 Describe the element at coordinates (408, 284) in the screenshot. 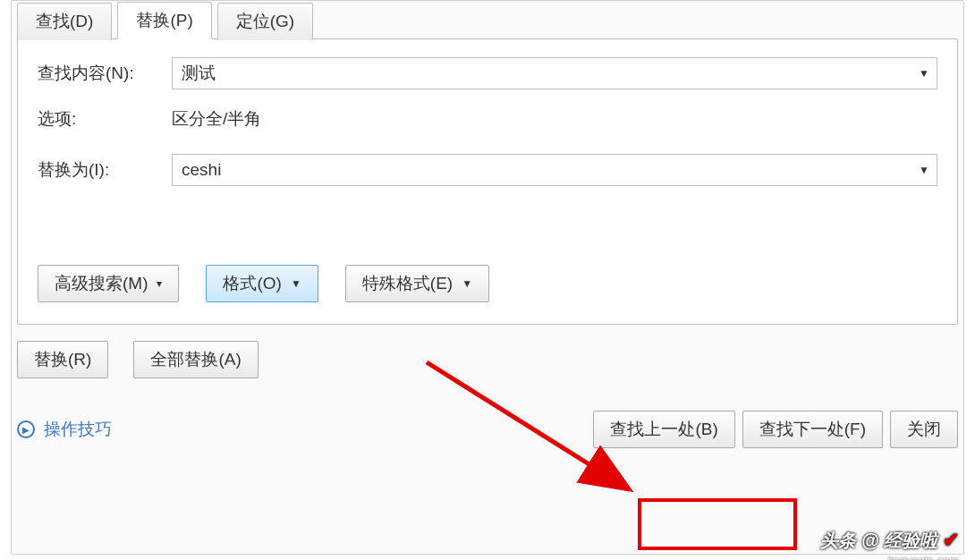

I see `special-format-label: 特殊格式(E)` at that location.